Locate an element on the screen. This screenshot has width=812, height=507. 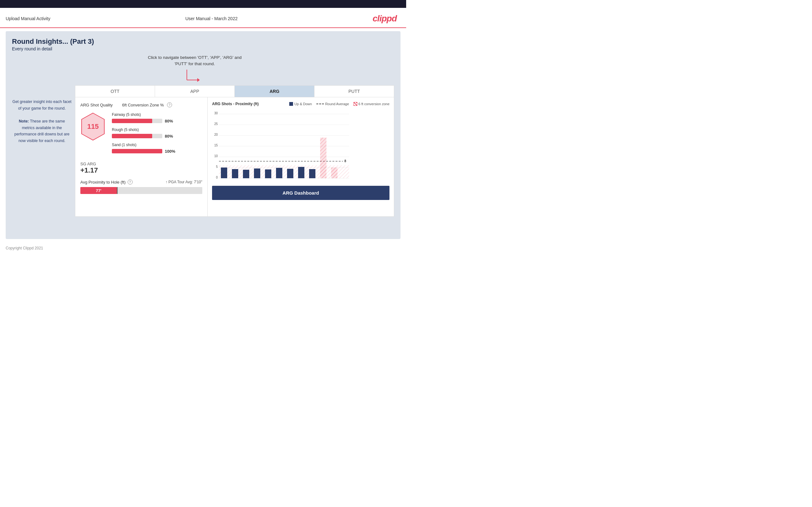
footer: Copyright Clippd 2021 is located at coordinates (203, 248).